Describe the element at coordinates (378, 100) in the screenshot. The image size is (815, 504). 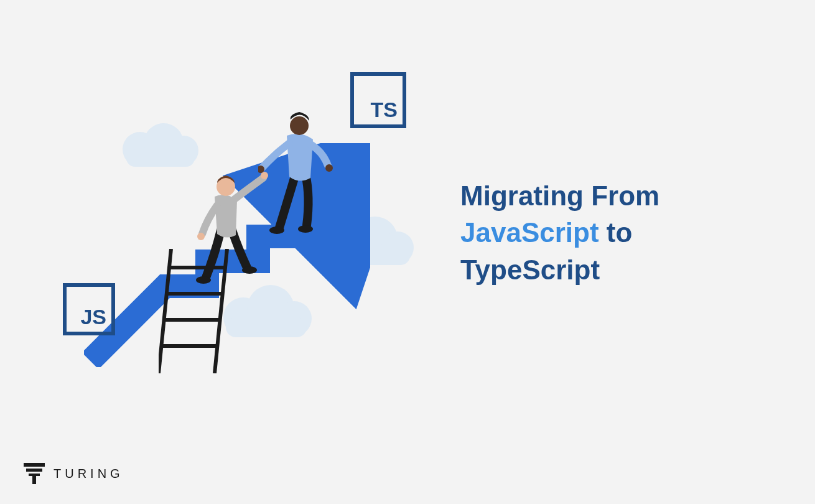
I see `ts-badge: TS` at that location.